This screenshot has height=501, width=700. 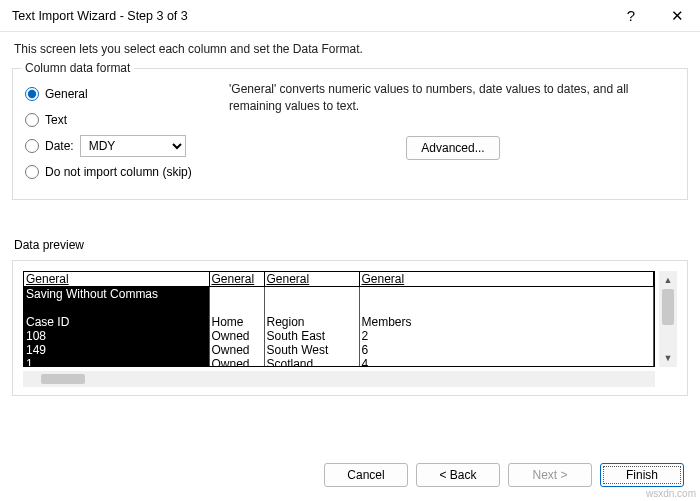 I want to click on finish-button: Finish, so click(x=642, y=475).